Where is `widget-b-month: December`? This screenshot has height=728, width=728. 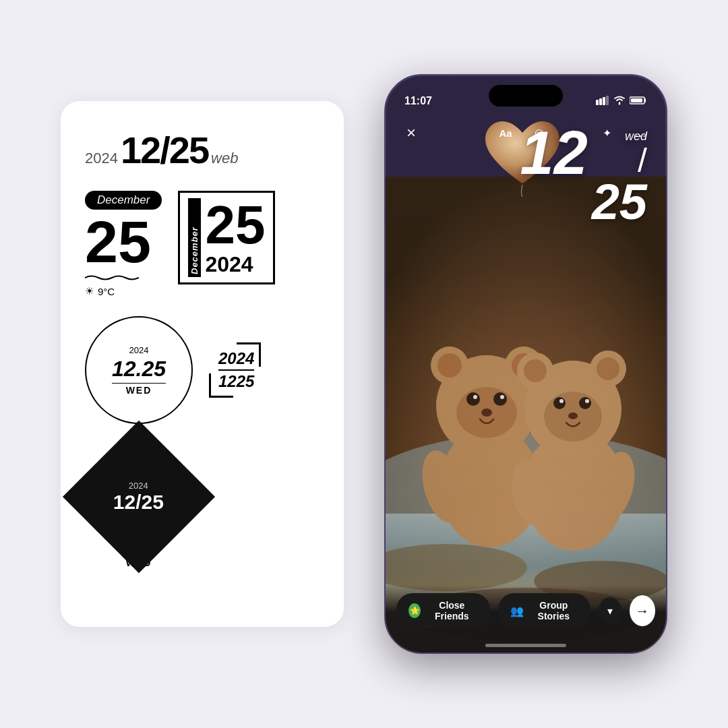
widget-b-month: December is located at coordinates (194, 237).